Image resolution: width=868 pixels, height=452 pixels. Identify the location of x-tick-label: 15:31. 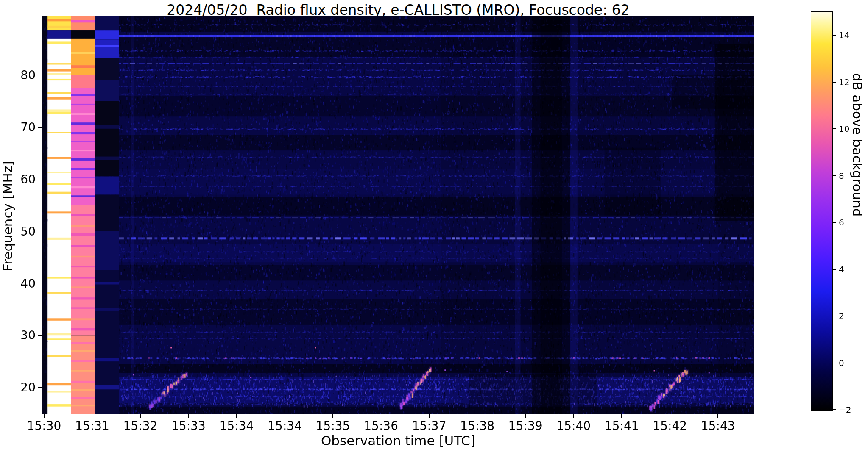
(92, 426).